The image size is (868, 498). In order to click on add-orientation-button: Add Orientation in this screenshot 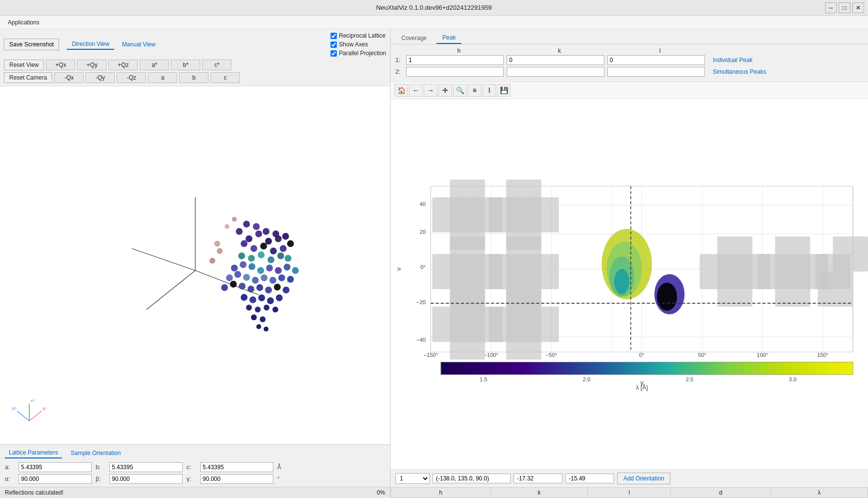, I will do `click(643, 478)`.